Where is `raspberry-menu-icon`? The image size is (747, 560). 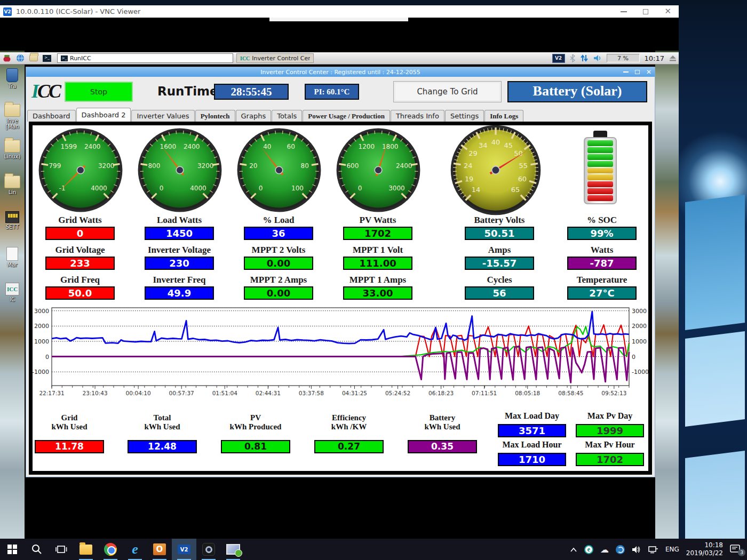 raspberry-menu-icon is located at coordinates (7, 58).